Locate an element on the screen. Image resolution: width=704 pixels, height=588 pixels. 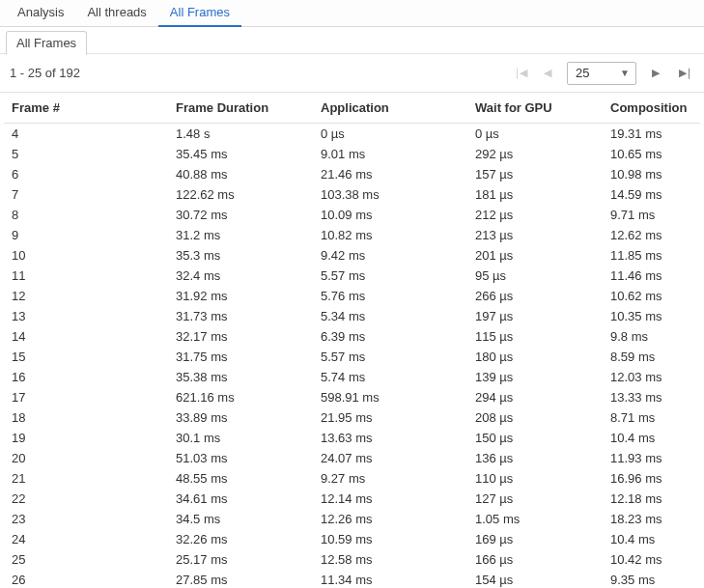
col-wait-gpu: Wait for GPU is located at coordinates (535, 108).